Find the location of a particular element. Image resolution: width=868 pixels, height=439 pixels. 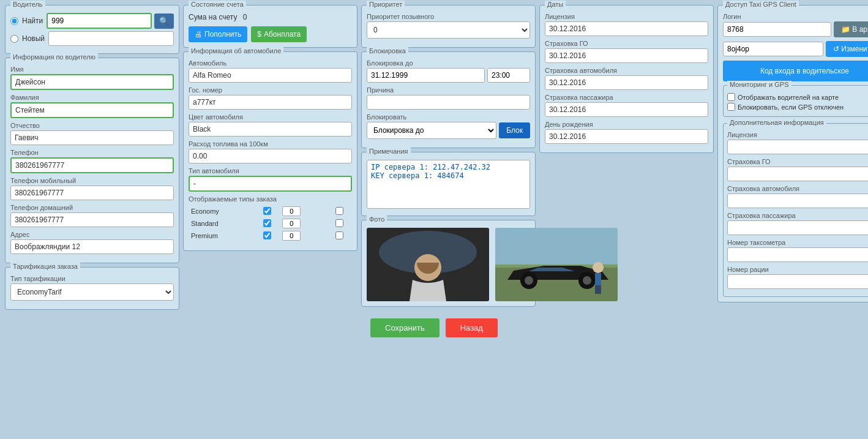

fuel-label: Расход топлива на 100км is located at coordinates (271, 144).